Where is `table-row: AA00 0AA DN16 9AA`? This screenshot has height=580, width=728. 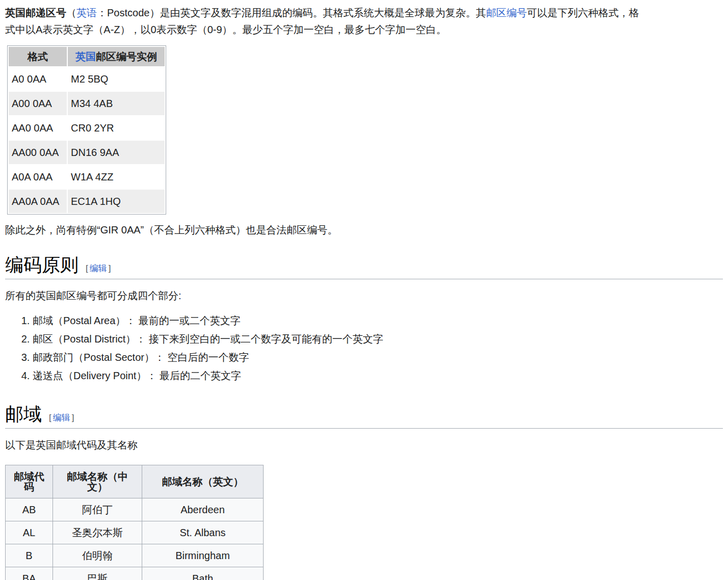 table-row: AA00 0AA DN16 9AA is located at coordinates (87, 152).